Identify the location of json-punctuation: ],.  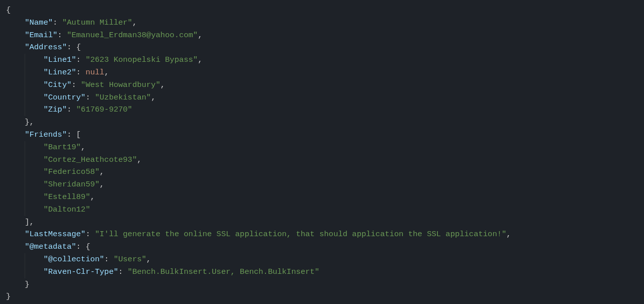
(29, 222).